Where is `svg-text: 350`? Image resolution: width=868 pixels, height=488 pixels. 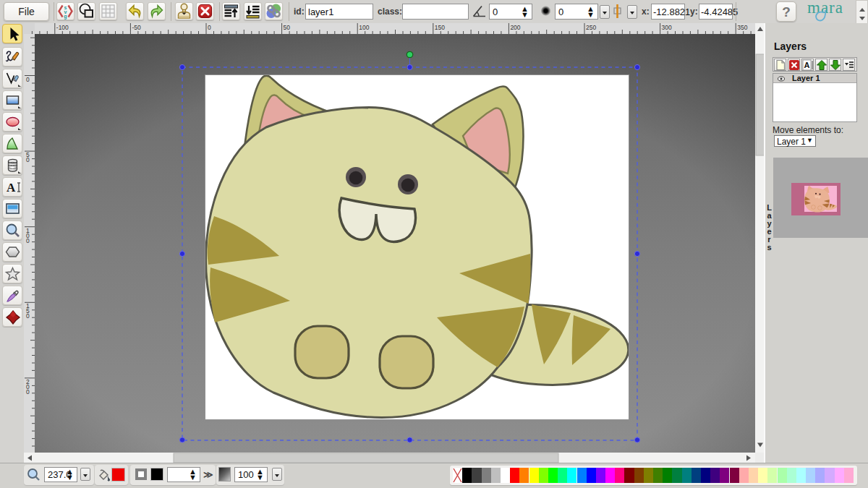
svg-text: 350 is located at coordinates (742, 27).